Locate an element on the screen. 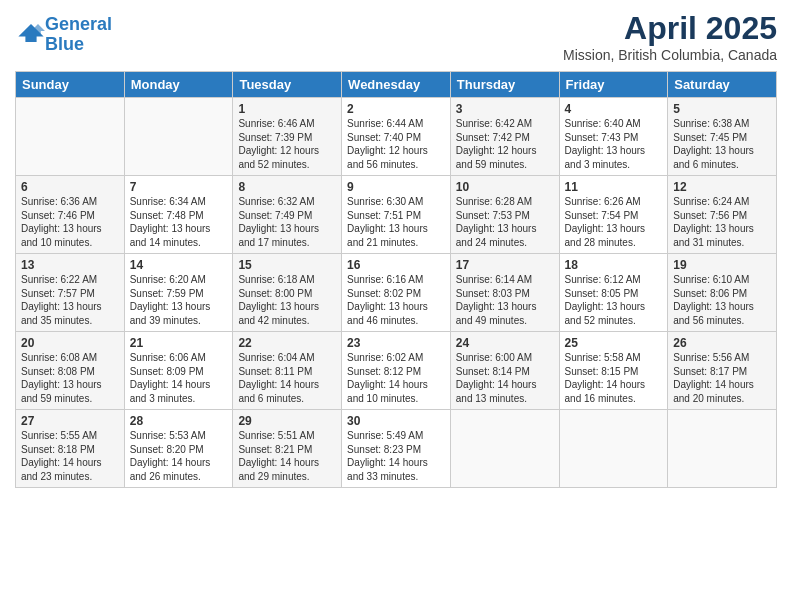  day-number: 7 is located at coordinates (179, 187).